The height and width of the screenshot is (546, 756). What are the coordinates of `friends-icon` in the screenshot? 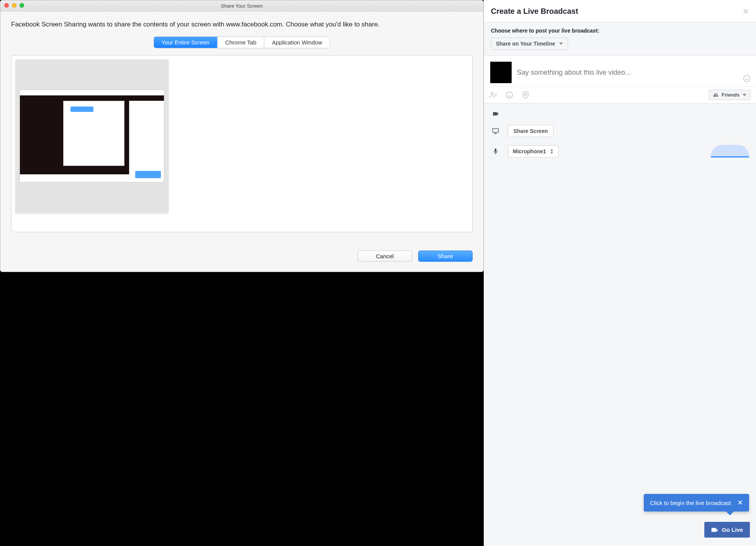 It's located at (716, 95).